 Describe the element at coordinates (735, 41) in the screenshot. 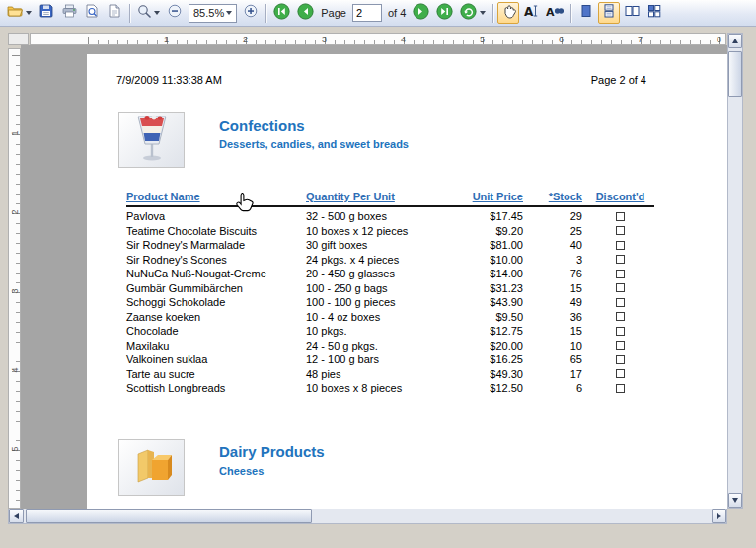

I see `scroll-up-button` at that location.